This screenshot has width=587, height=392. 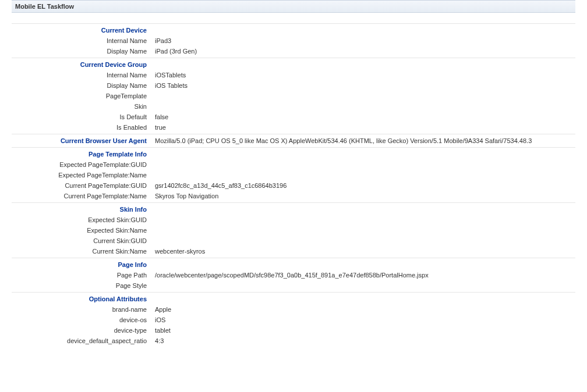 I want to click on label-device-type: device-type, so click(x=82, y=330).